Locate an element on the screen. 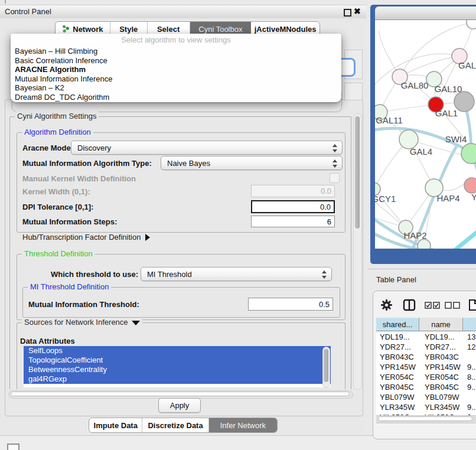 This screenshot has height=450, width=476. table-row: YLR345WYLR345W9... is located at coordinates (426, 407).